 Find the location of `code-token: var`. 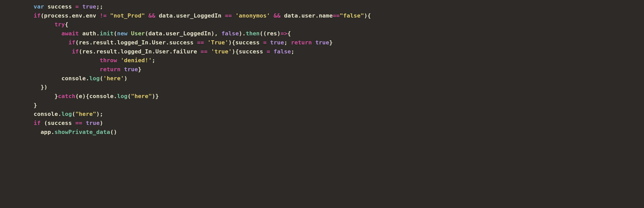

code-token: var is located at coordinates (41, 7).